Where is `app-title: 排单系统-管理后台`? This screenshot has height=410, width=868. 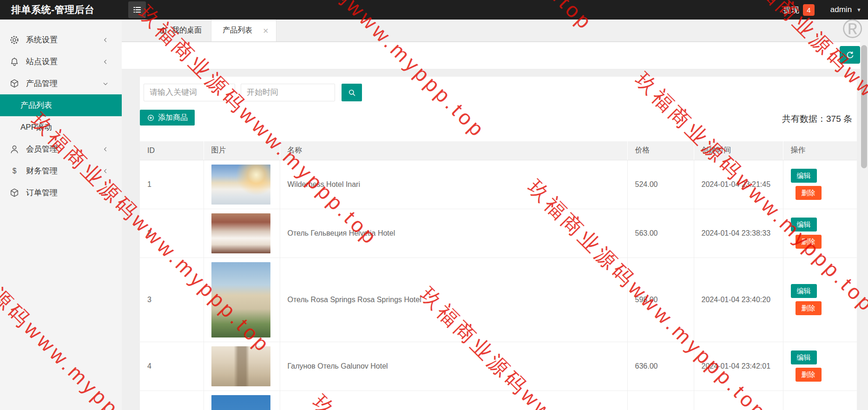
app-title: 排单系统-管理后台 is located at coordinates (47, 10).